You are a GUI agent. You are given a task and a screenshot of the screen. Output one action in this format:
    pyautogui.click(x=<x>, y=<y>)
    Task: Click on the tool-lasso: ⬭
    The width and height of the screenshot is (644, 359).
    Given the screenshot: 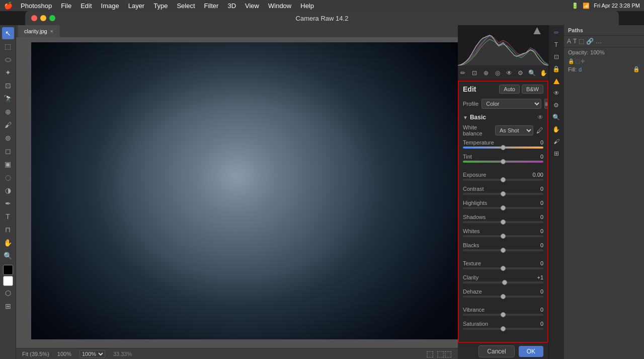 What is the action you would take?
    pyautogui.click(x=8, y=59)
    